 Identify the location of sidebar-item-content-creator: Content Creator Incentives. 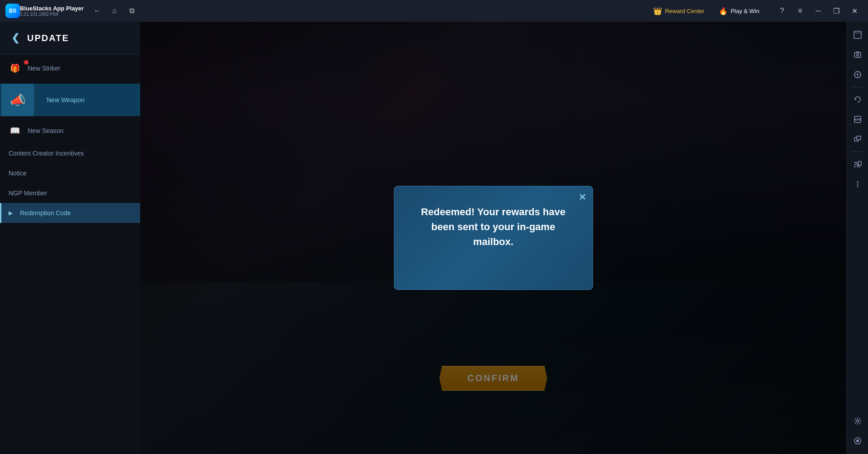
(70, 153).